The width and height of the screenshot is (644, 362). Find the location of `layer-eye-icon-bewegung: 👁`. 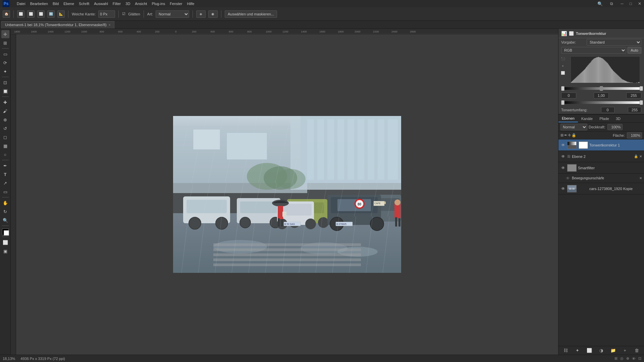

layer-eye-icon-bewegung: 👁 is located at coordinates (568, 178).